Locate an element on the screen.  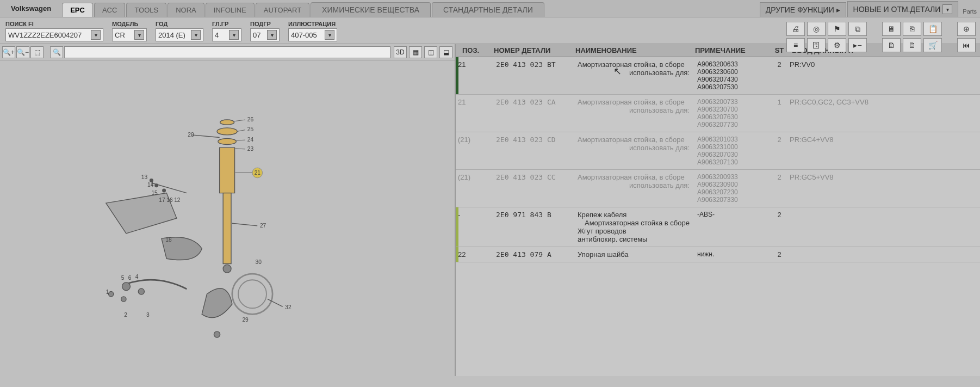
data-cell: PR:VV0 is located at coordinates (884, 64).